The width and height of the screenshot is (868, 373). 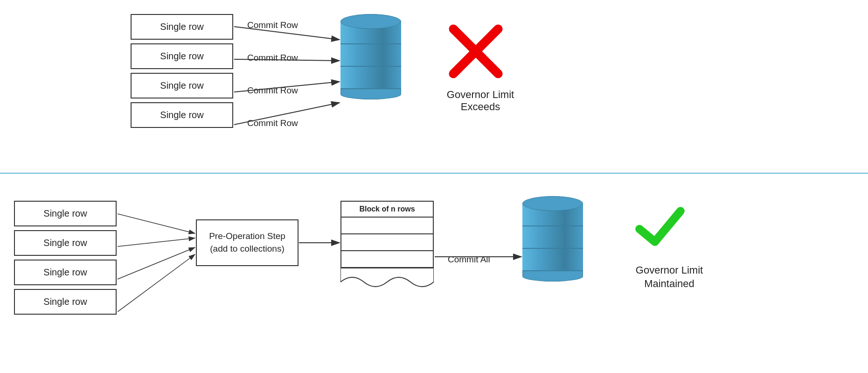 What do you see at coordinates (553, 238) in the screenshot?
I see `db-seg-b2` at bounding box center [553, 238].